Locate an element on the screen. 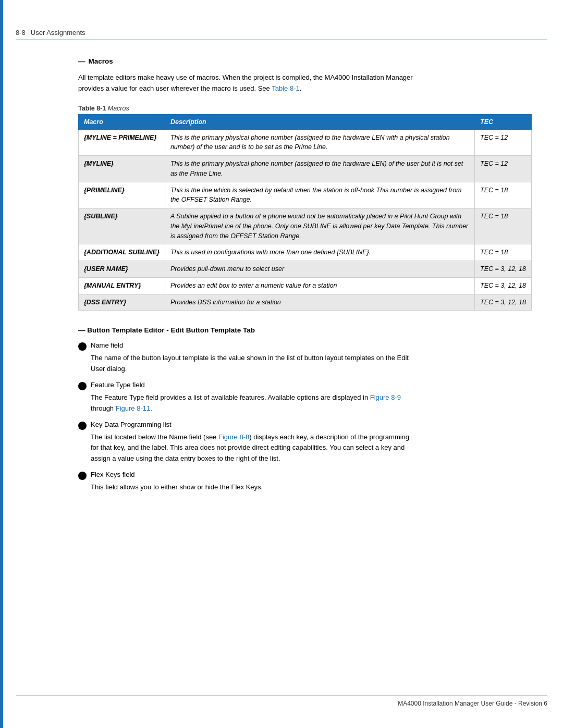  page-footer: MA4000 Installation Manager User Guide -… is located at coordinates (282, 701).